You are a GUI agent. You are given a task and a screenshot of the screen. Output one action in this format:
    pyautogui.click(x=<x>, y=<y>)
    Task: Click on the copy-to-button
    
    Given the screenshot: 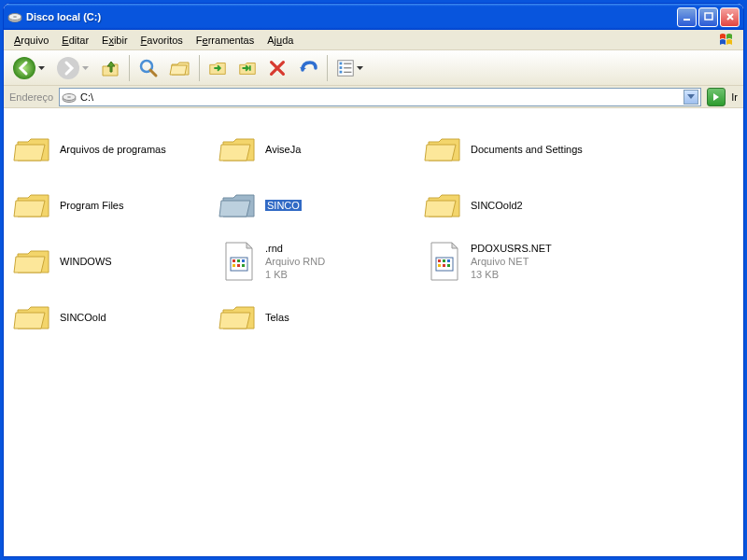 What is the action you would take?
    pyautogui.click(x=247, y=68)
    